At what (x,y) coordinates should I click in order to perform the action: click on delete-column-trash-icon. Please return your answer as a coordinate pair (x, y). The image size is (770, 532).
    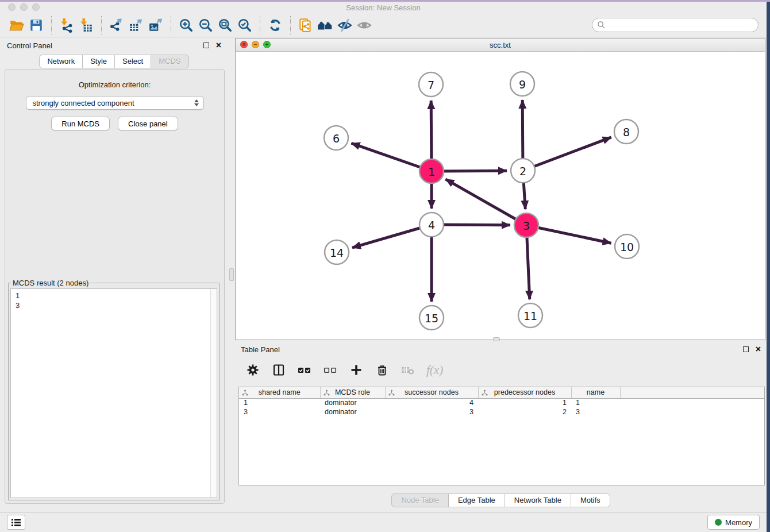
    Looking at the image, I should click on (382, 370).